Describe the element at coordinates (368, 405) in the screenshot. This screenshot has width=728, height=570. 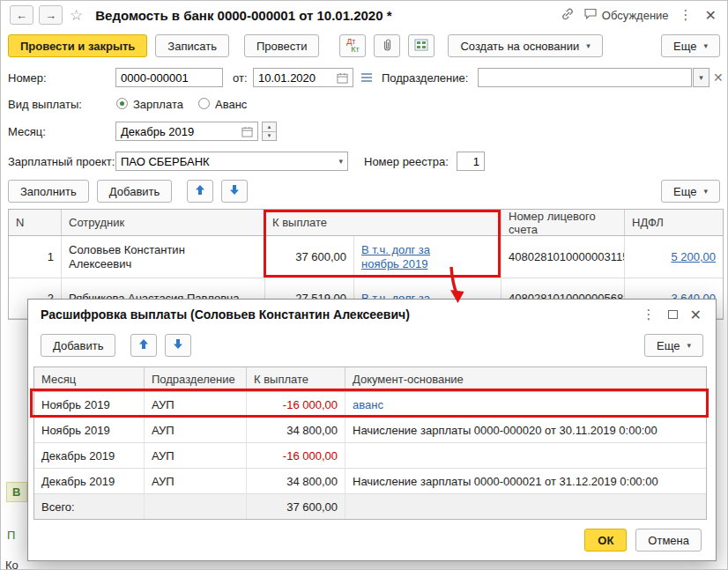
I see `doc-link: аванс` at that location.